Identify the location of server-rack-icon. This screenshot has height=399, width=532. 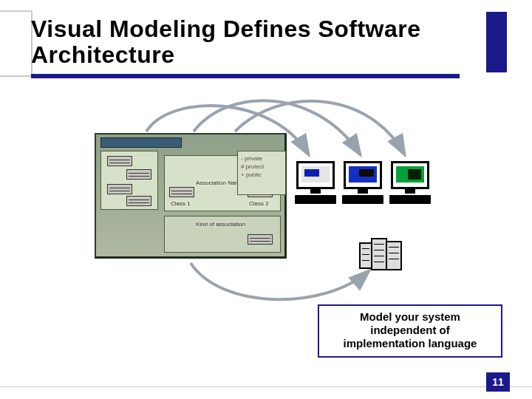
(381, 256).